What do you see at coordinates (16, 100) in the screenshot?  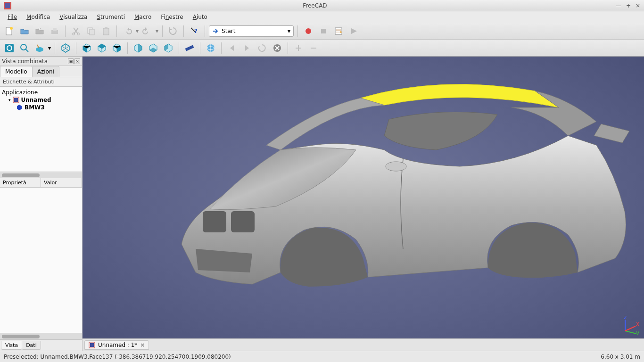 I see `document-icon` at bounding box center [16, 100].